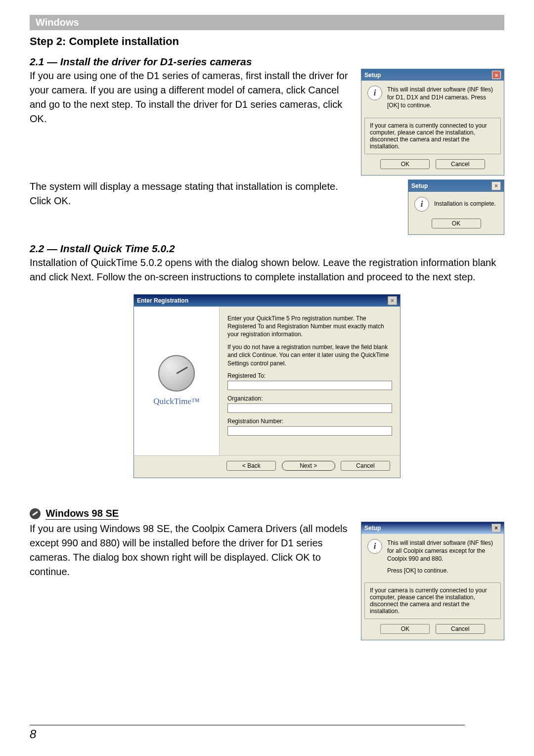  What do you see at coordinates (267, 270) in the screenshot?
I see `section-22-paragraph: Installation of QuickTime 5.0.2 opens wi…` at bounding box center [267, 270].